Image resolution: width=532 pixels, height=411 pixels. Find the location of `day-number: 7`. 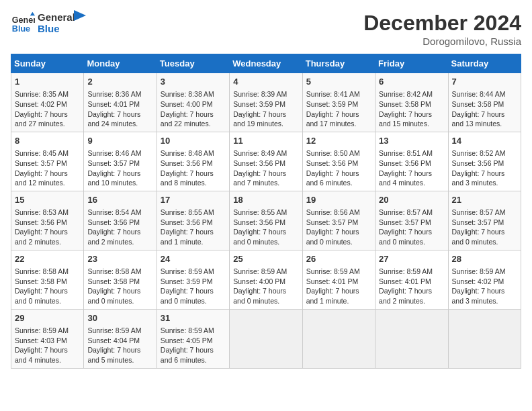

day-number: 7 is located at coordinates (485, 82).